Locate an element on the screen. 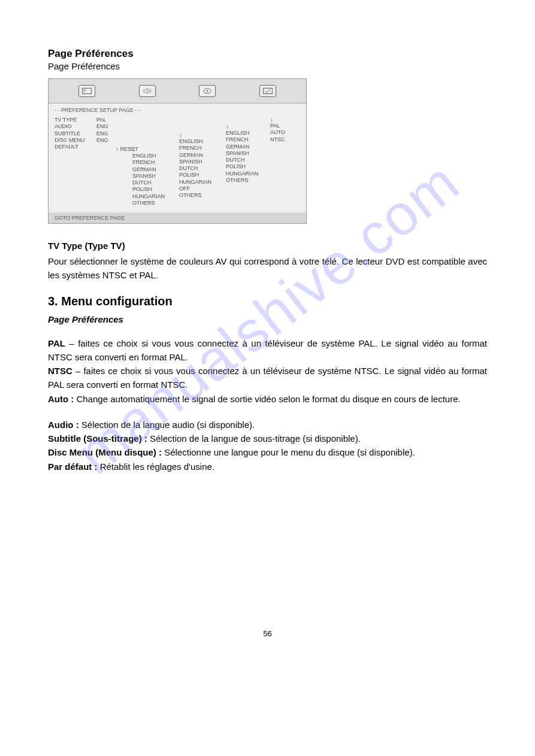 The height and width of the screenshot is (756, 535). menu-label: TV TYPE is located at coordinates (75, 120).